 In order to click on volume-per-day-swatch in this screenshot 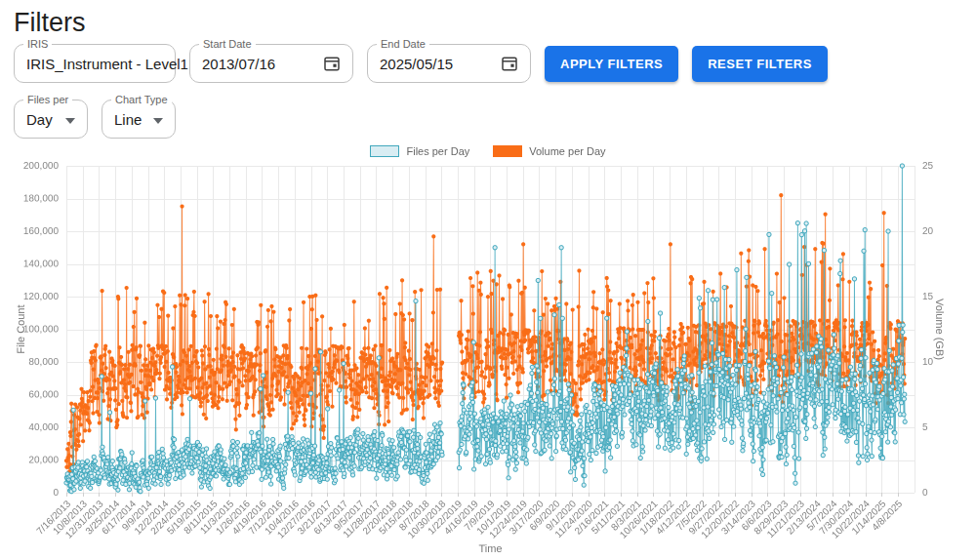, I will do `click(508, 151)`.